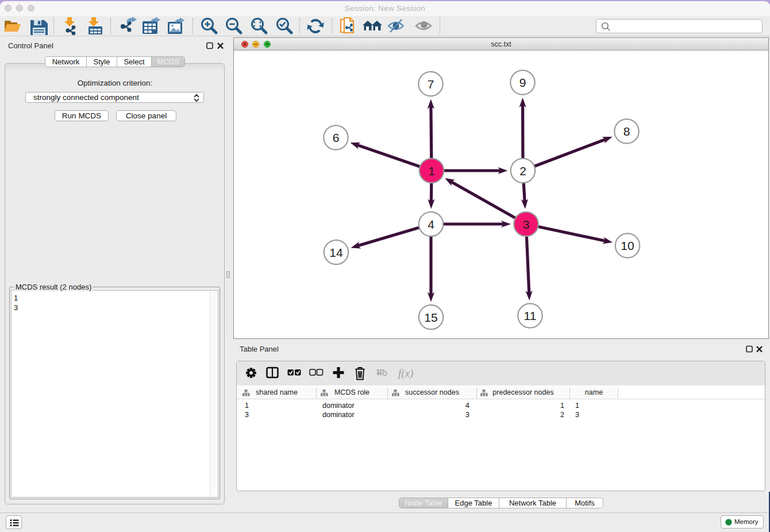 The width and height of the screenshot is (770, 532). I want to click on svg-text: 1, so click(432, 171).